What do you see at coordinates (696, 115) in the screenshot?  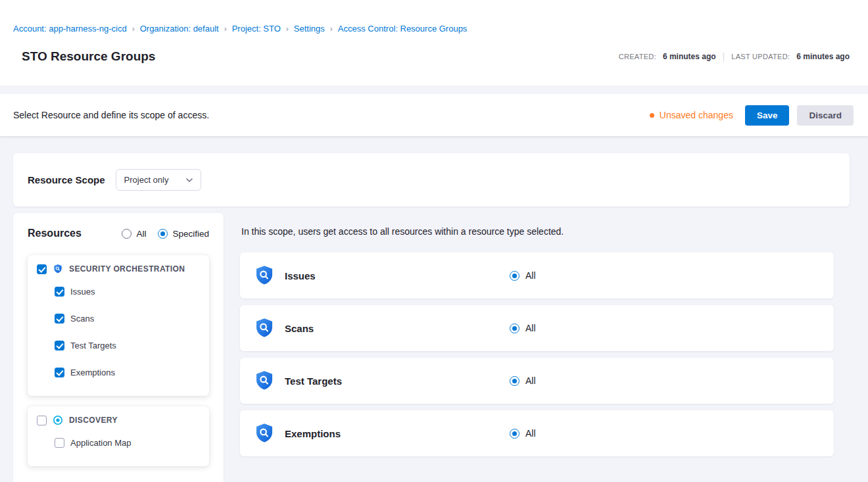 I see `unsaved-changes-label: Unsaved changes` at bounding box center [696, 115].